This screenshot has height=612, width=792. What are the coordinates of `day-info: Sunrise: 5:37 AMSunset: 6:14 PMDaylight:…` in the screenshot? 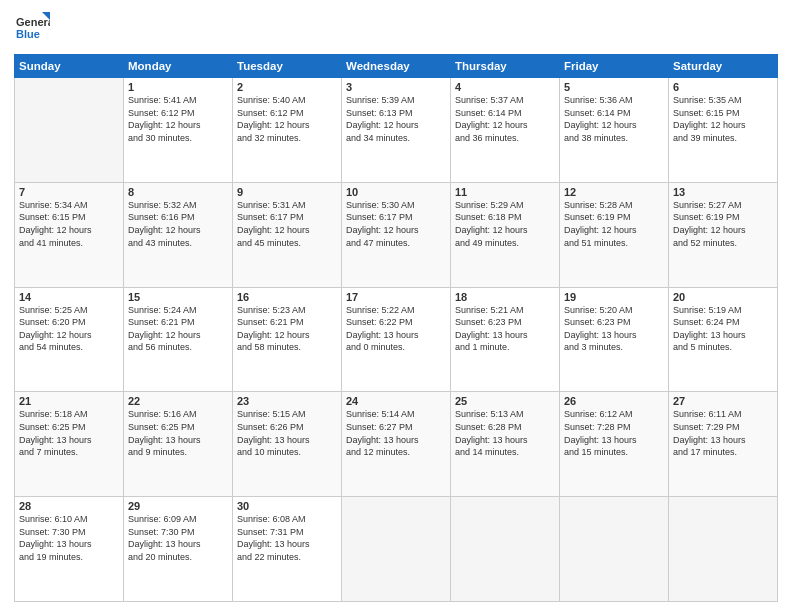 It's located at (492, 119).